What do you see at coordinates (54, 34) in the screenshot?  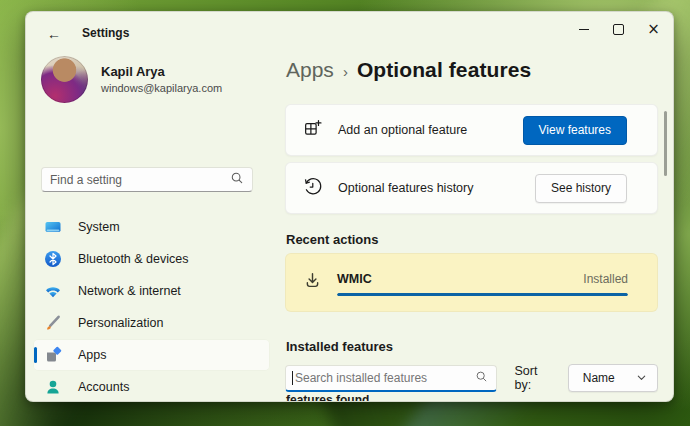 I see `back-arrow-icon: ←` at bounding box center [54, 34].